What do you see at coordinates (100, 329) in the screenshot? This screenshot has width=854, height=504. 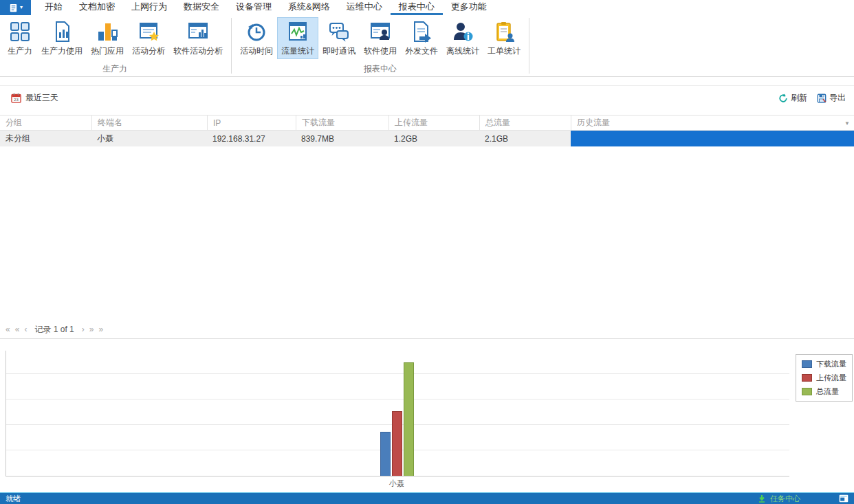 I see `last-page-button: »` at bounding box center [100, 329].